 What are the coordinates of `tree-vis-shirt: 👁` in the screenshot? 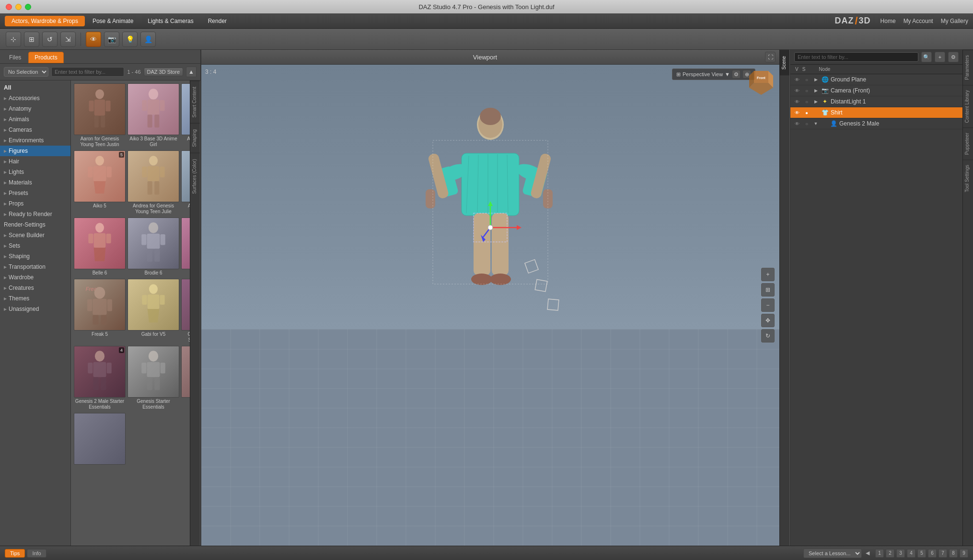 It's located at (797, 113).